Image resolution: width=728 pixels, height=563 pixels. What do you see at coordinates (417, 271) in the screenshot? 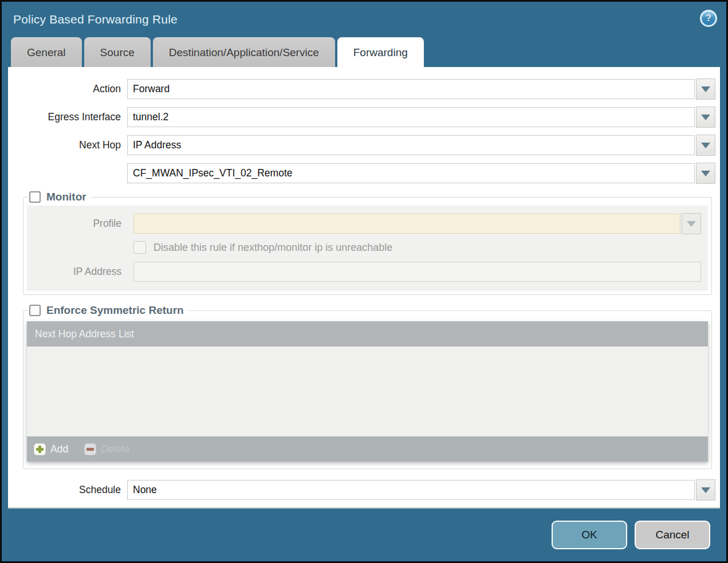
I see `monitor-ip-address-input` at bounding box center [417, 271].